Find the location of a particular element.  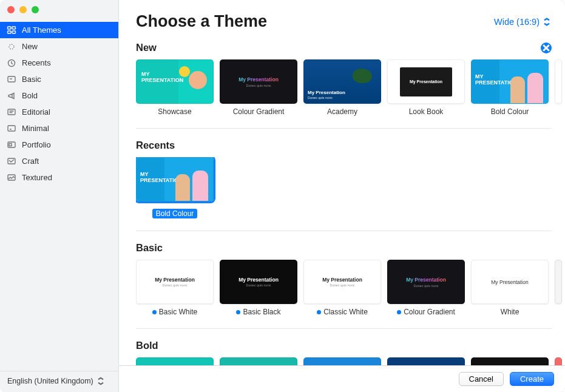

theme-look-book: My Presentation Look Book is located at coordinates (426, 87).